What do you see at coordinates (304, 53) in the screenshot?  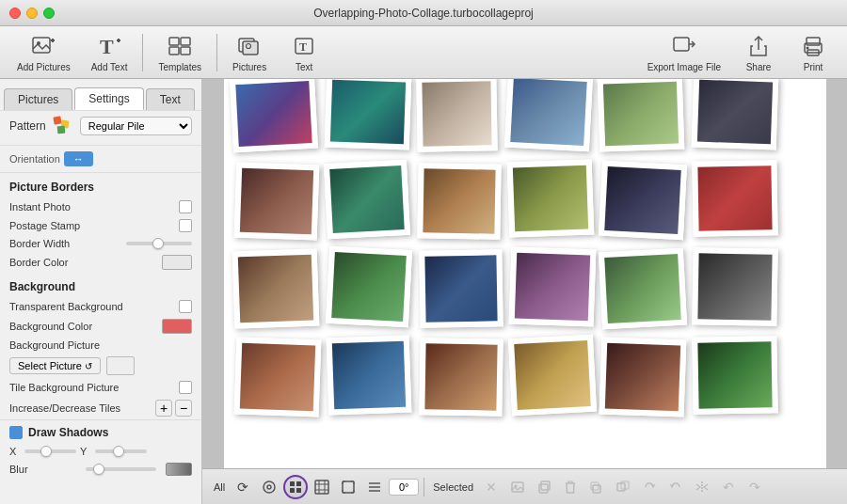 I see `text-toolbar-button: T Text` at bounding box center [304, 53].